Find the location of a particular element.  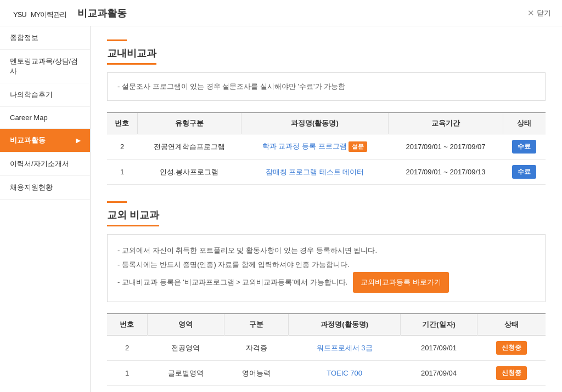

status-badge-complete-1: 수료 is located at coordinates (524, 147).